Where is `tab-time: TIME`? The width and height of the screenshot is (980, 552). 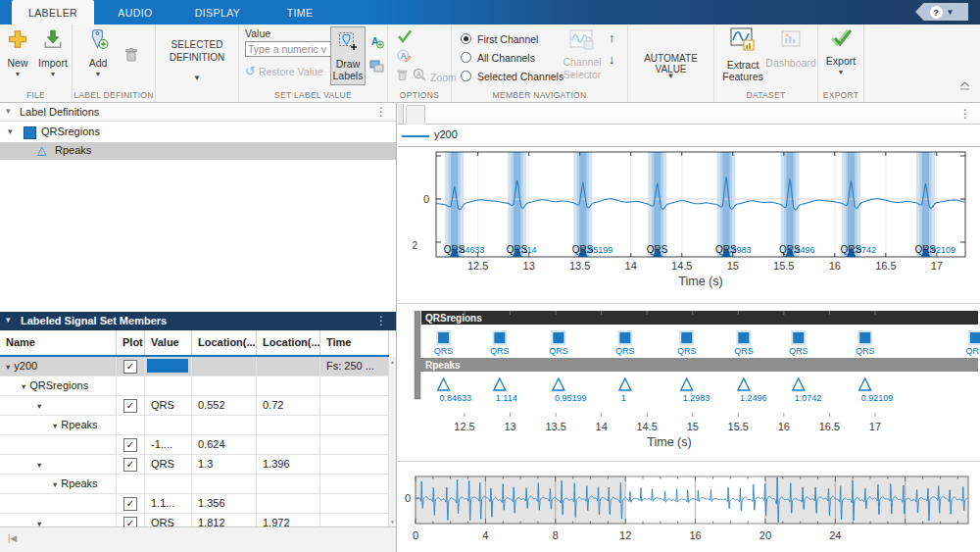
tab-time: TIME is located at coordinates (300, 12).